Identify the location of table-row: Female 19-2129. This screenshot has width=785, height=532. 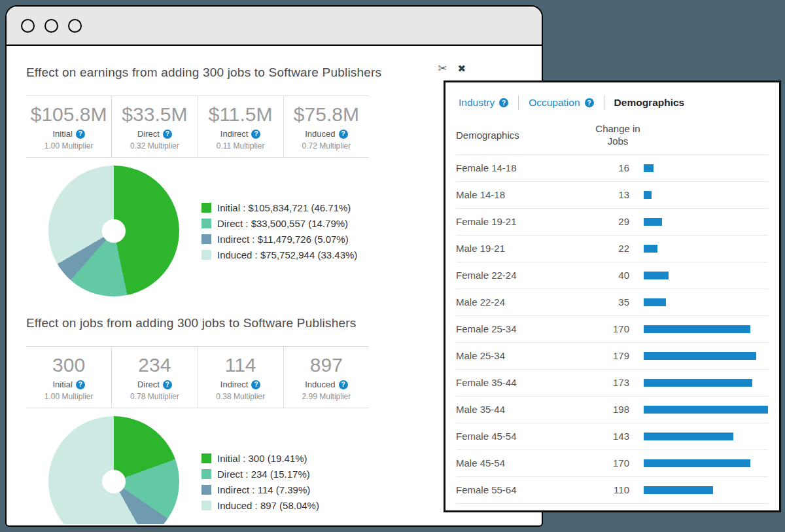
(612, 222).